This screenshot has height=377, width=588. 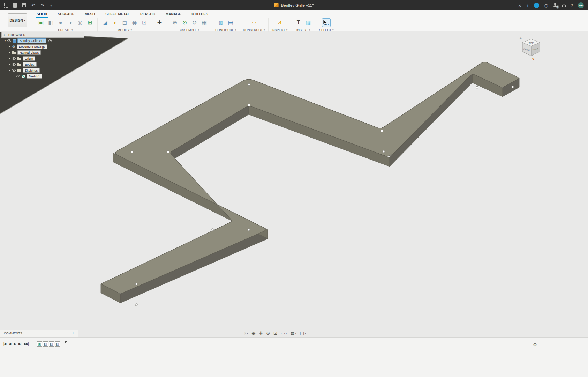 I want to click on create-cylinder-icon: ●, so click(x=61, y=22).